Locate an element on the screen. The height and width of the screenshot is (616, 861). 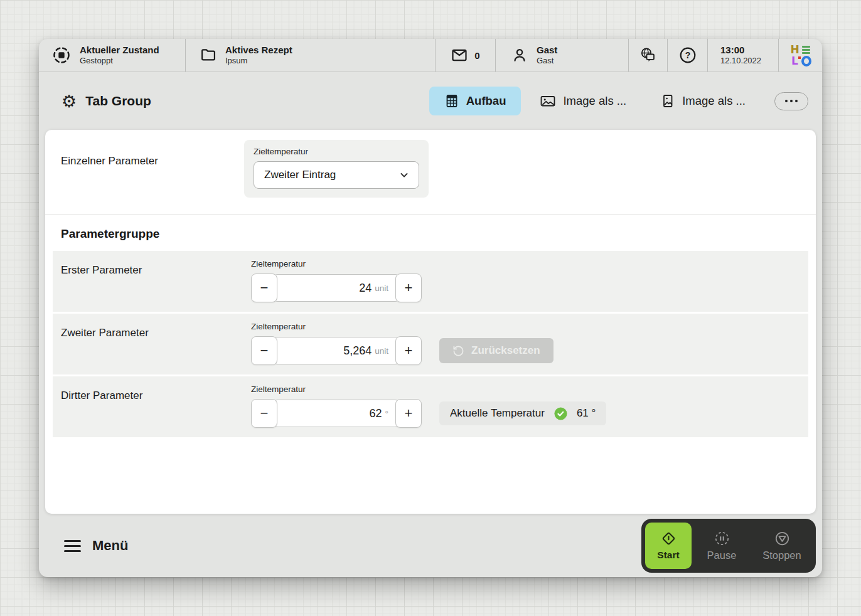
current-state-section: Aktueller Zustand Gestoppt is located at coordinates (112, 55).